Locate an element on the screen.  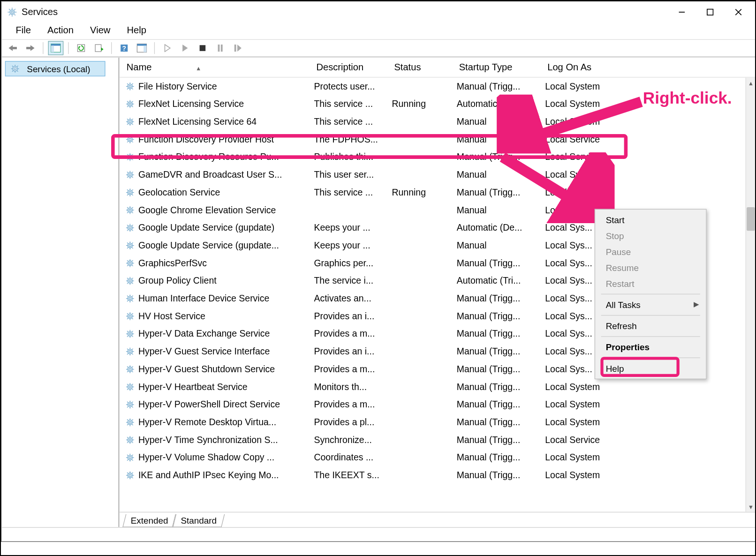
help-button: ? is located at coordinates (124, 48).